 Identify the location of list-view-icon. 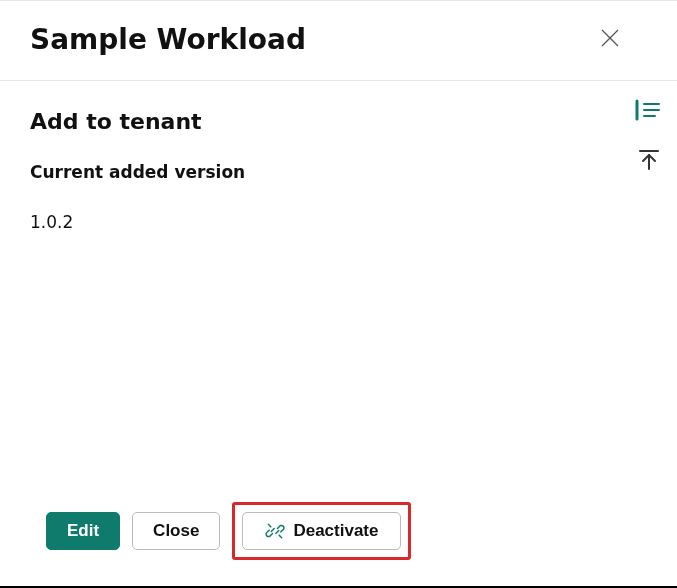
(649, 110).